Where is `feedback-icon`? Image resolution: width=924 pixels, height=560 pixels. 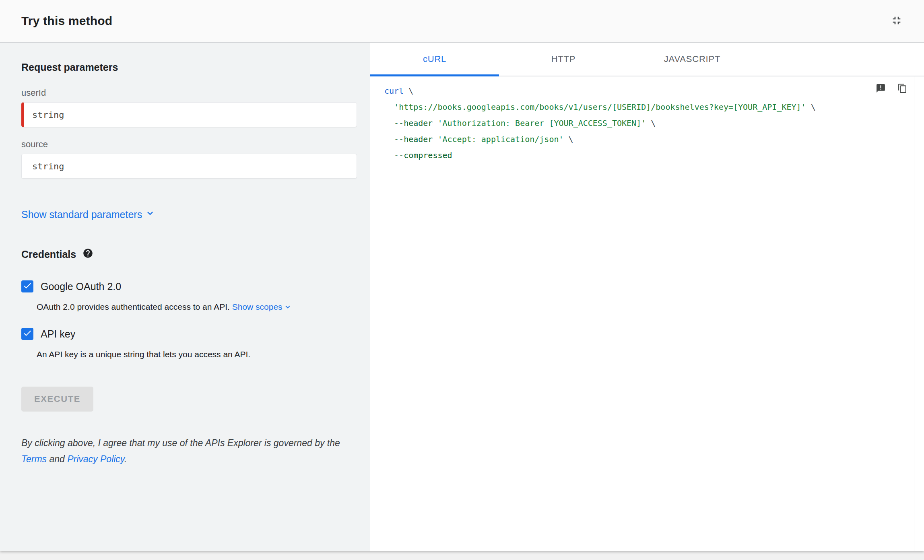
feedback-icon is located at coordinates (881, 89).